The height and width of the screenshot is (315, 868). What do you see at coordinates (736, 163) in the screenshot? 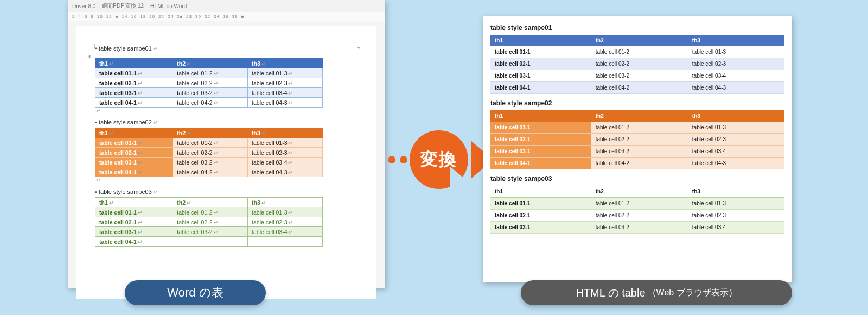
I see `table-cell: table cell 04-3` at bounding box center [736, 163].